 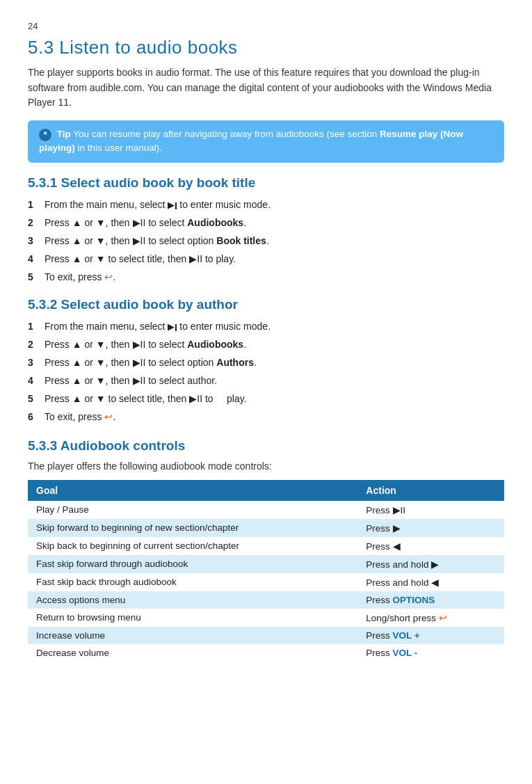 I want to click on table-cell-action: Press VOL -, so click(x=431, y=653).